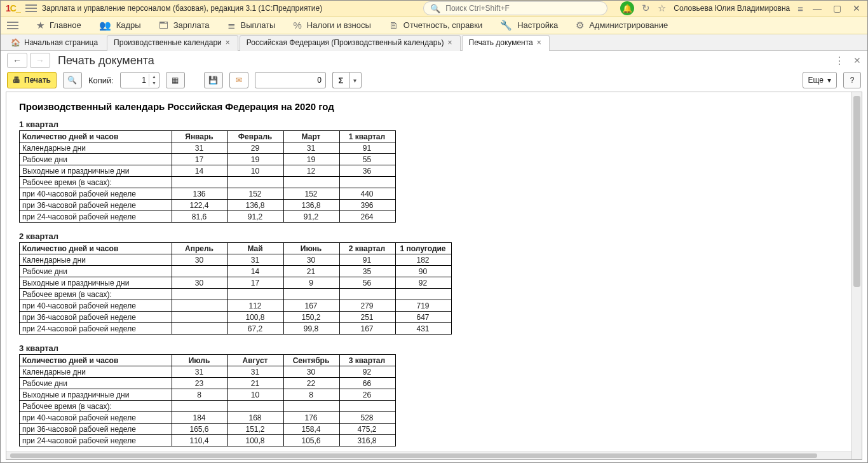 The width and height of the screenshot is (868, 463). Describe the element at coordinates (434, 60) in the screenshot. I see `doc-header: ← → Печать документа ⋮ ✕` at that location.